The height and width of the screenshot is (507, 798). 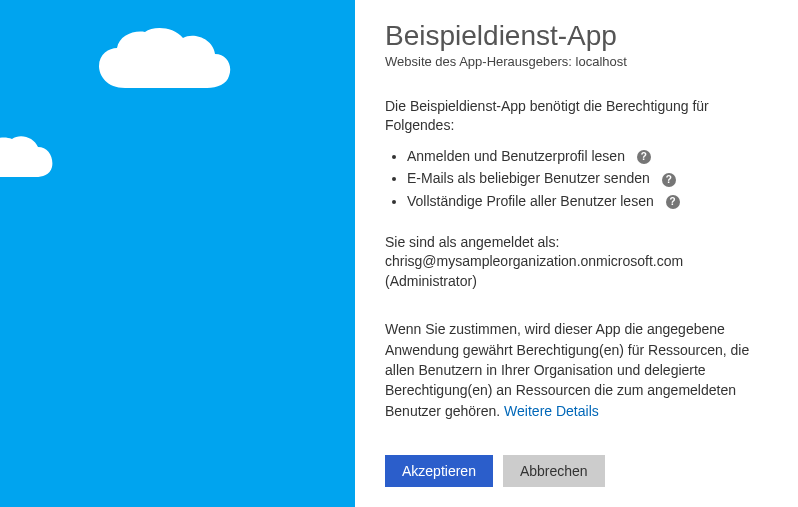 What do you see at coordinates (576, 36) in the screenshot?
I see `app-title: Beispieldienst-App` at bounding box center [576, 36].